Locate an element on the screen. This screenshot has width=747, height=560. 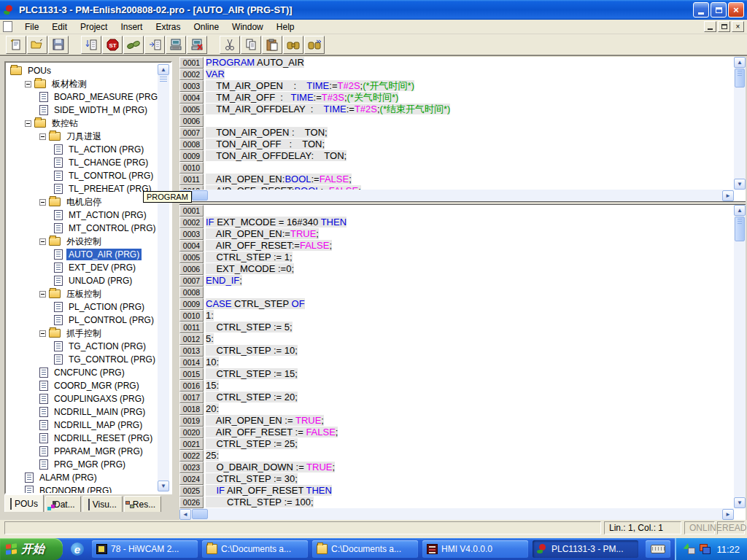
scroll-down-icon: ▼ is located at coordinates (163, 486).